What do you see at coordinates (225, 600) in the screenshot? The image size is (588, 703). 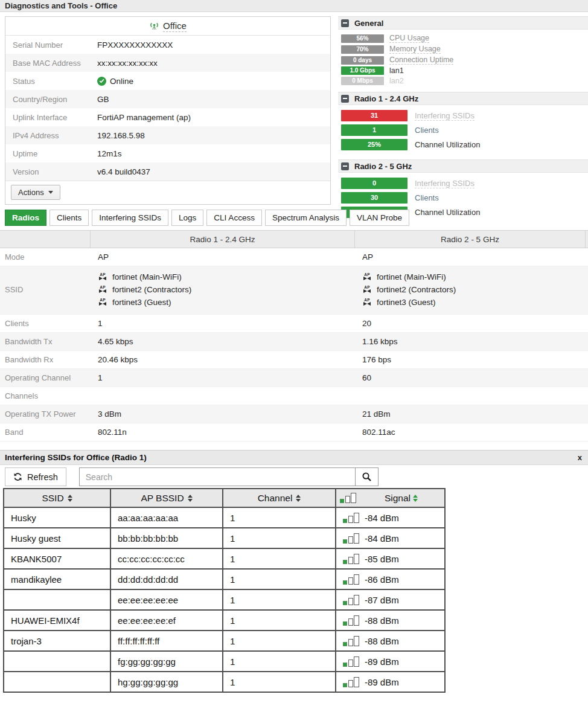 I see `table-row: ee:ee:ee:ee:ee 1 -87 dBm` at bounding box center [225, 600].